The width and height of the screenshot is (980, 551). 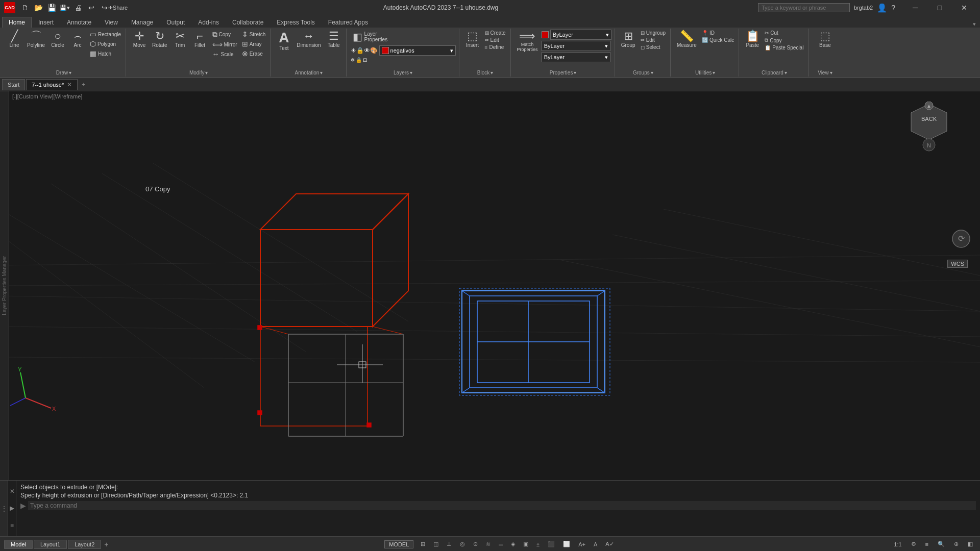 I want to click on tab-insert: Insert, so click(x=46, y=22).